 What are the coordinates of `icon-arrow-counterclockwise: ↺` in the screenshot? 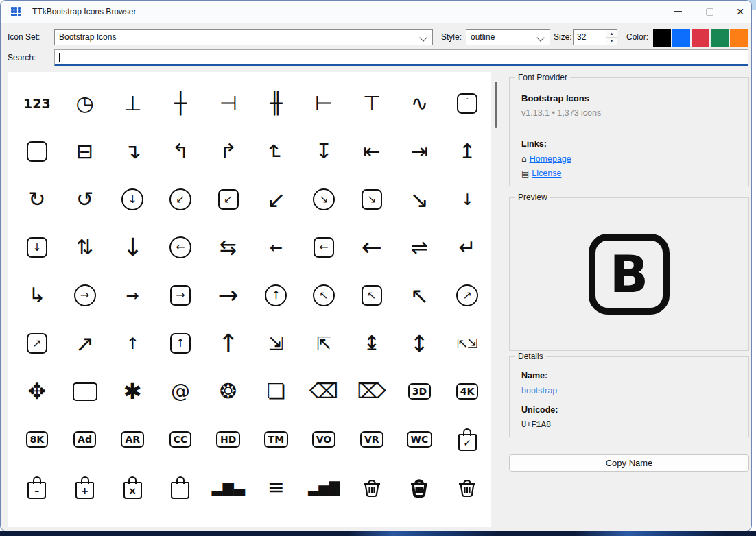 It's located at (85, 199).